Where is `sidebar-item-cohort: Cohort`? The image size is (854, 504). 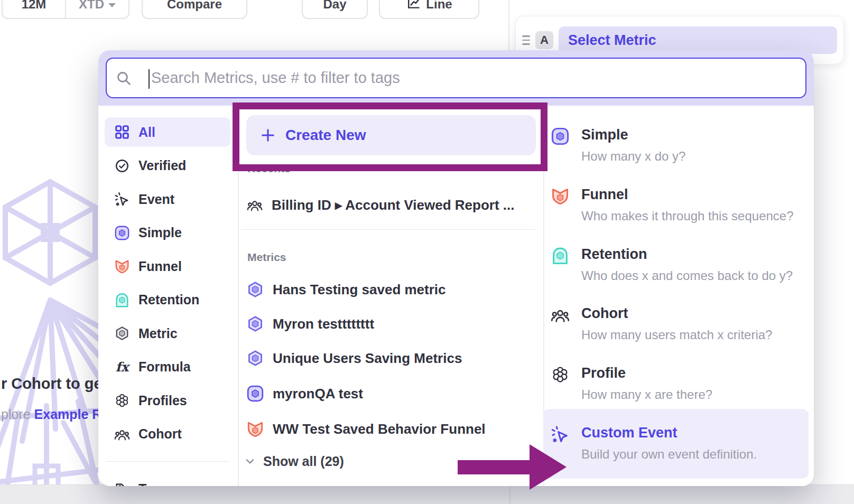
sidebar-item-cohort: Cohort is located at coordinates (168, 434).